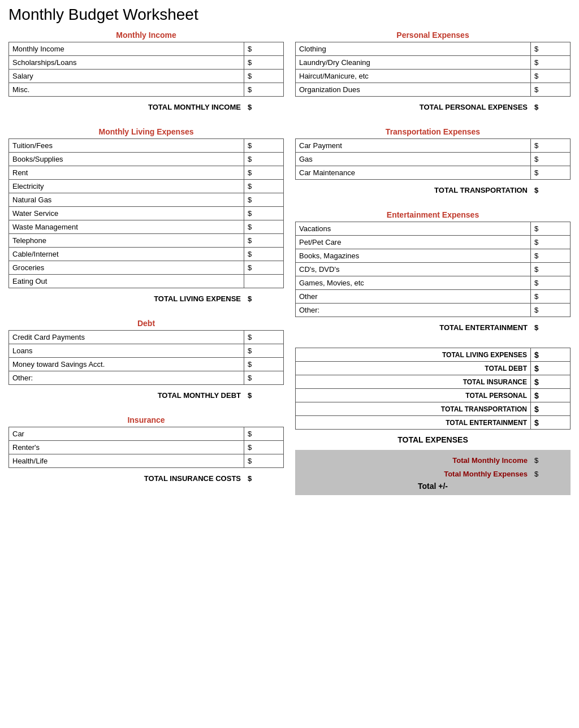 The image size is (579, 728). What do you see at coordinates (146, 357) in the screenshot?
I see `debt-table: Credit Card Payments$Loans$Money toward …` at bounding box center [146, 357].